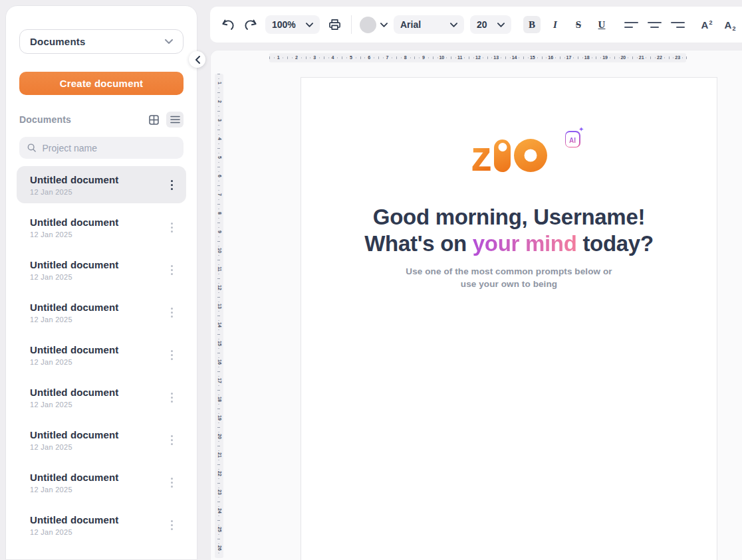 The height and width of the screenshot is (560, 742). I want to click on greeting-line1: Good morning, Username!, so click(509, 217).